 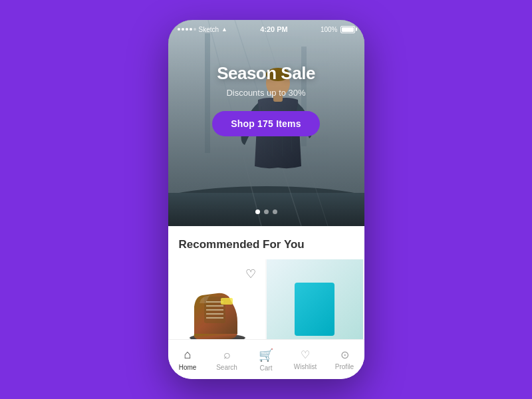 I want to click on nav-item-home: ⌂ Home, so click(x=188, y=359).